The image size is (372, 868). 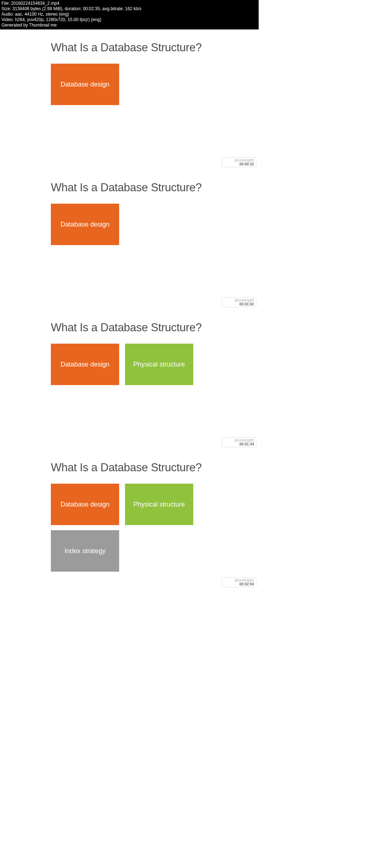 I want to click on meta-audio: Audio: aac, 44100 Hz, stereo (eng), so click(x=129, y=15).